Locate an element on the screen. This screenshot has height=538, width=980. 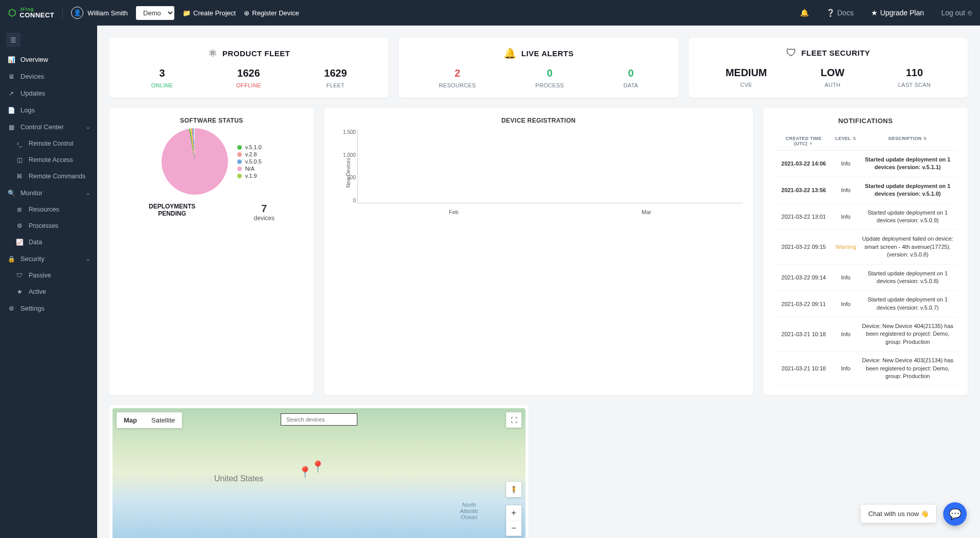
sidebar-label: Processes is located at coordinates (43, 226).